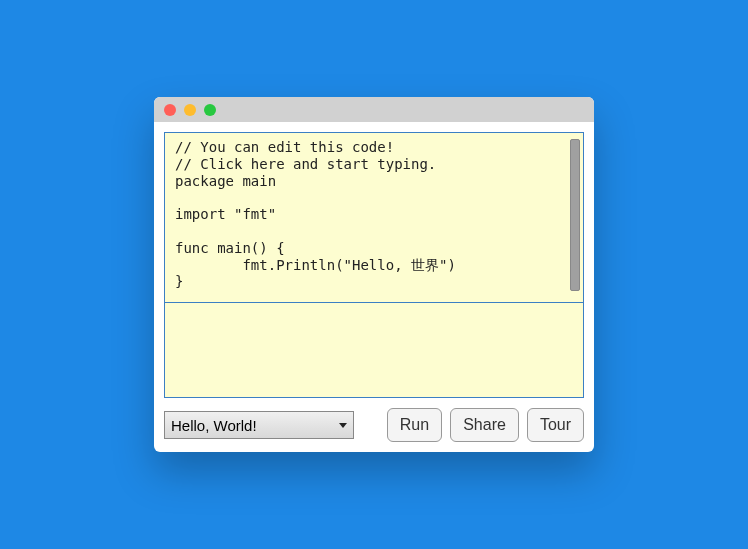 The image size is (748, 549). I want to click on scrollbar-thumb, so click(575, 215).